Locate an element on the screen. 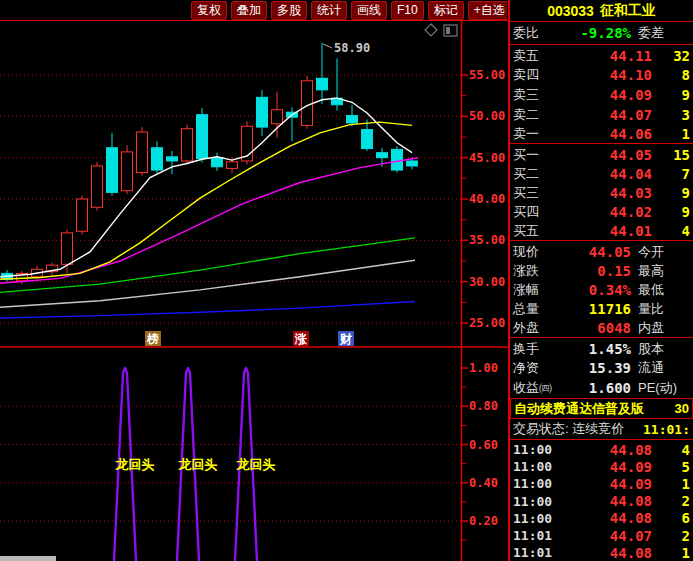 This screenshot has width=693, height=561. price-axis-label: 25.00 is located at coordinates (487, 323).